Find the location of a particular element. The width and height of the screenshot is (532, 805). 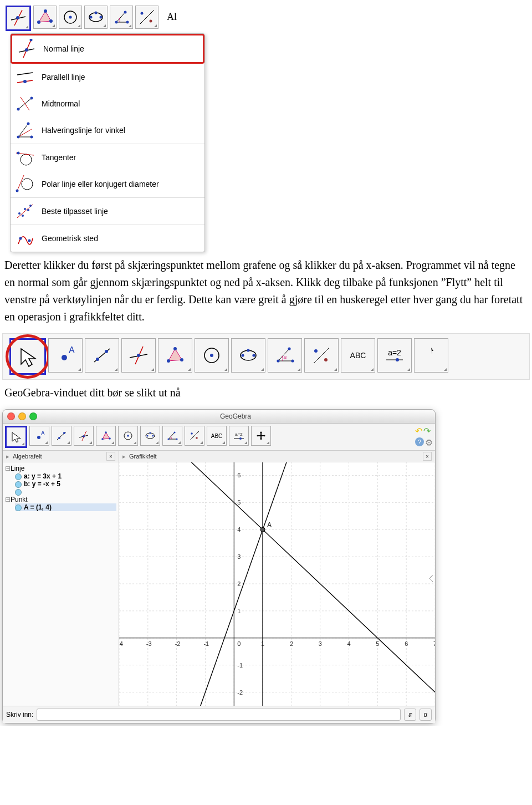

help-icon: ? is located at coordinates (420, 442).